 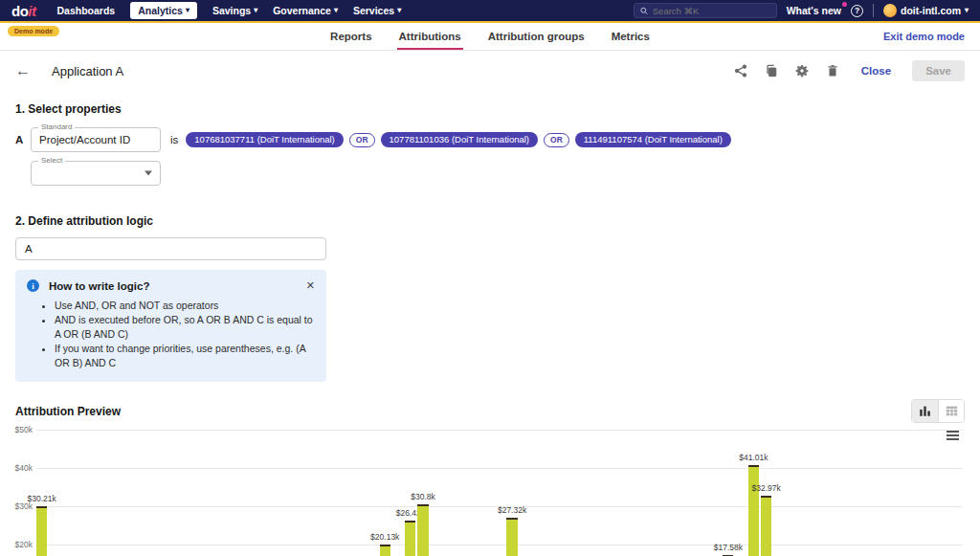 I want to click on bar-slot: $8.91k, so click(x=333, y=492).